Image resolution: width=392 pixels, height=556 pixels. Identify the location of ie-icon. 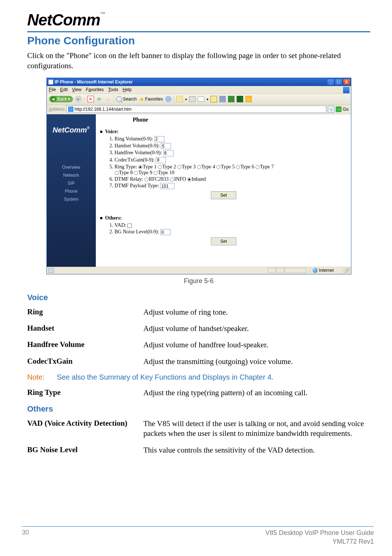
(51, 82).